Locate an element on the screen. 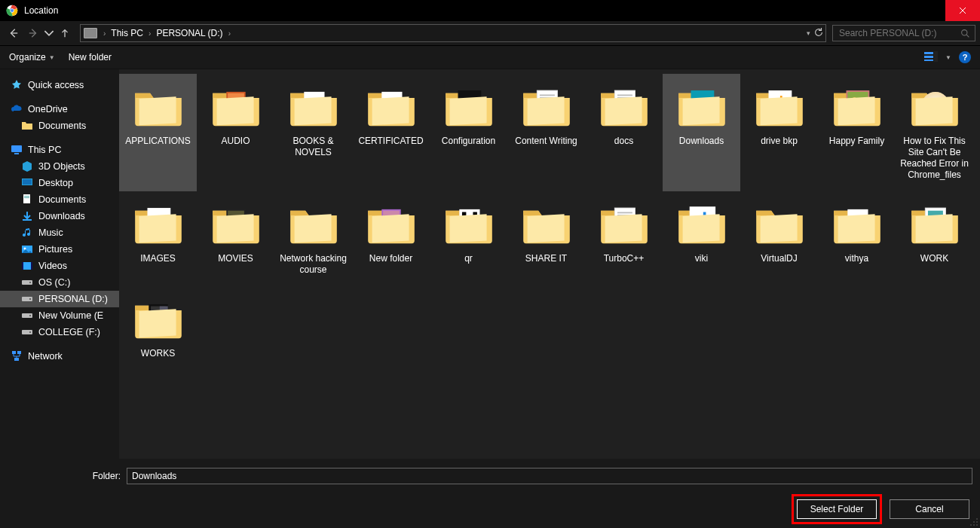 This screenshot has height=528, width=980. folder-item: viki is located at coordinates (701, 239).